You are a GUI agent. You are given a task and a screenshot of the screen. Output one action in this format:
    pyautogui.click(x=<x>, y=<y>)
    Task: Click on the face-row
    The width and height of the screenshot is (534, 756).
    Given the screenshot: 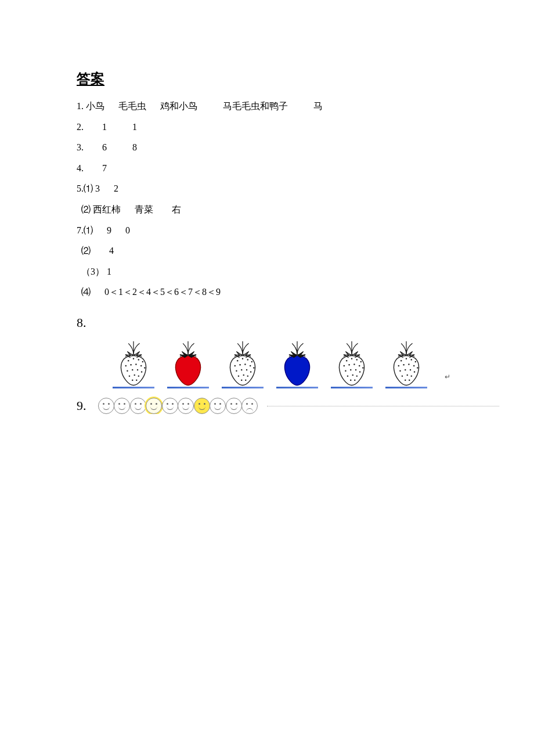 What is the action you would take?
    pyautogui.click(x=178, y=406)
    